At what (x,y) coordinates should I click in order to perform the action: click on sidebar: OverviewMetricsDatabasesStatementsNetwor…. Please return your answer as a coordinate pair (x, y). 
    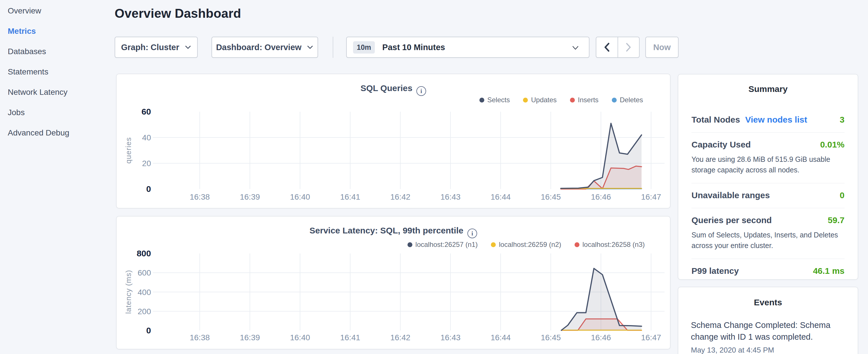
    Looking at the image, I should click on (57, 177).